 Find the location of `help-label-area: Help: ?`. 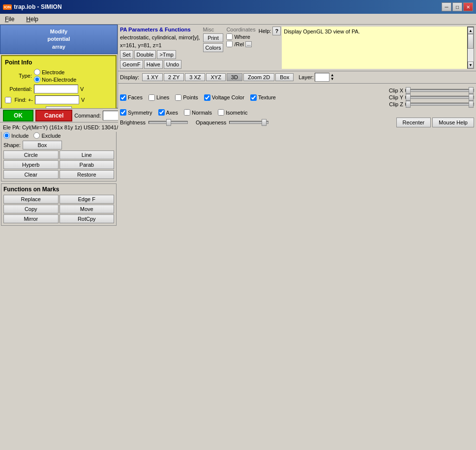

help-label-area: Help: ? is located at coordinates (269, 48).